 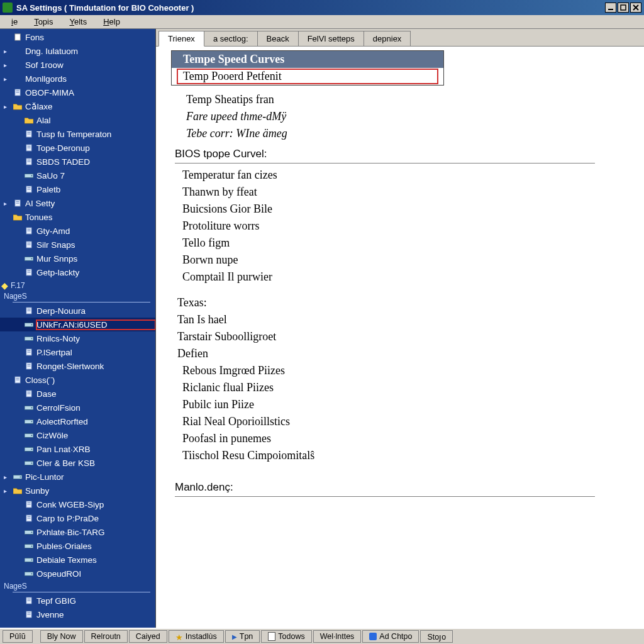 I want to click on taskbar-button-label: Ad Chtpo, so click(x=396, y=636).